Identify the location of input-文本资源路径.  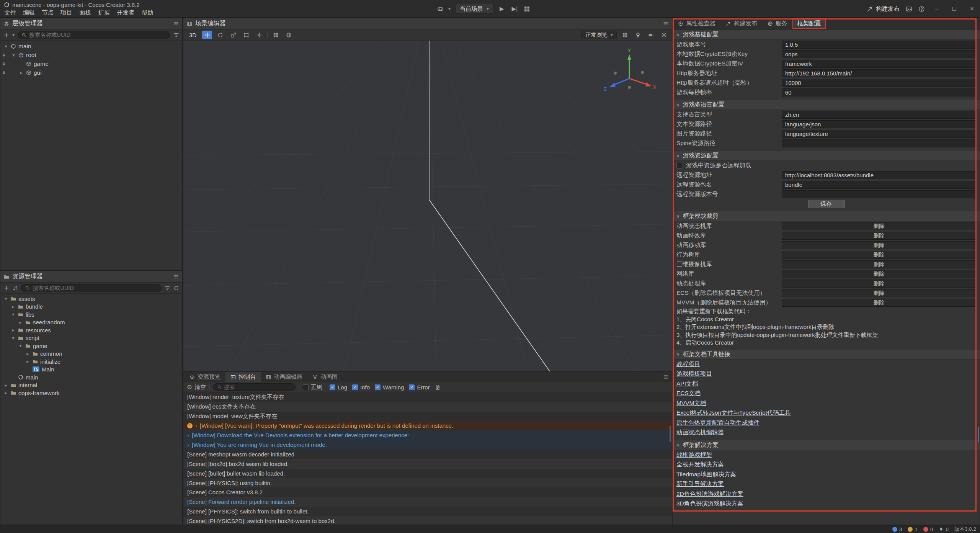
(879, 124).